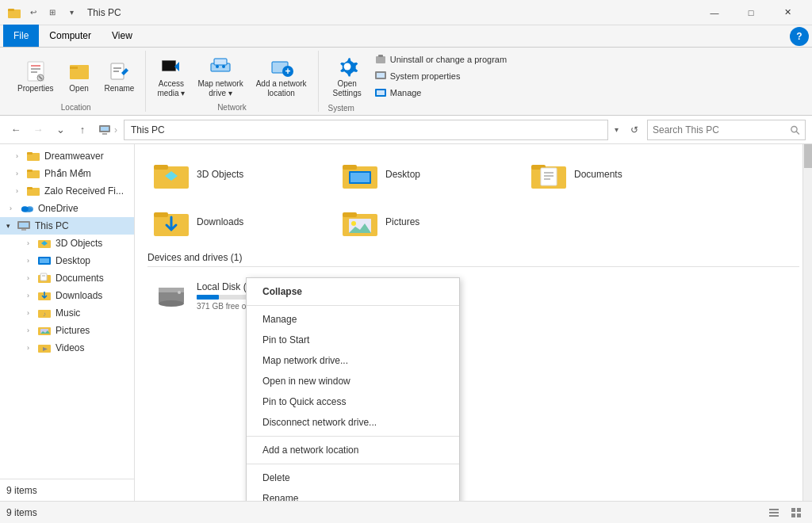 This screenshot has width=812, height=523. Describe the element at coordinates (799, 36) in the screenshot. I see `help-button: ?` at that location.